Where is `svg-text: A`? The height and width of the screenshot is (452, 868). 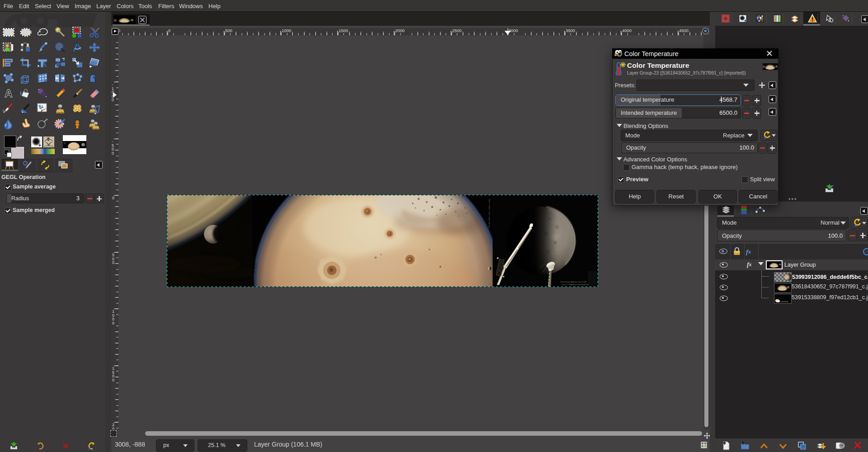 svg-text: A is located at coordinates (8, 93).